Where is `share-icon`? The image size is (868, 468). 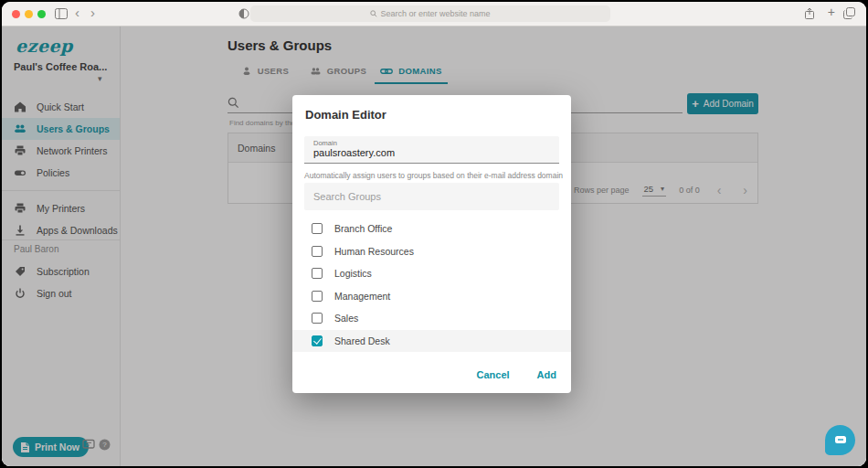
share-icon is located at coordinates (810, 15).